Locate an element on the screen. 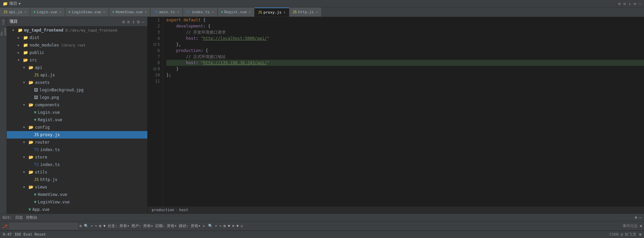 Image resolution: width=644 pixels, height=238 pixels. public-arrow: ▶ is located at coordinates (20, 53).